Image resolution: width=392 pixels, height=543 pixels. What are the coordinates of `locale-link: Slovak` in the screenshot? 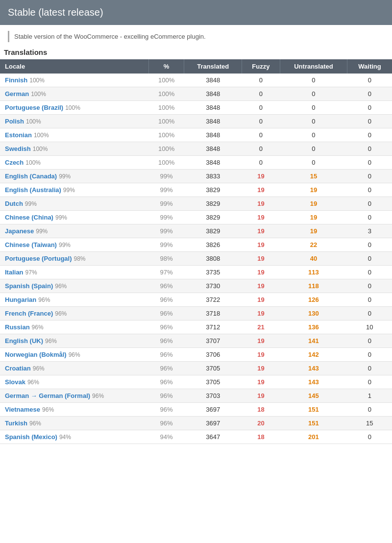 It's located at (15, 382).